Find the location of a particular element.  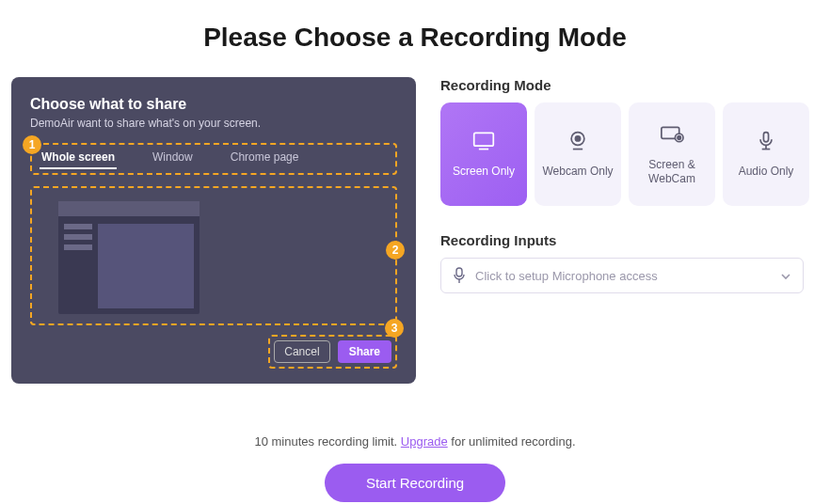

share-preview: 2 is located at coordinates (214, 256).